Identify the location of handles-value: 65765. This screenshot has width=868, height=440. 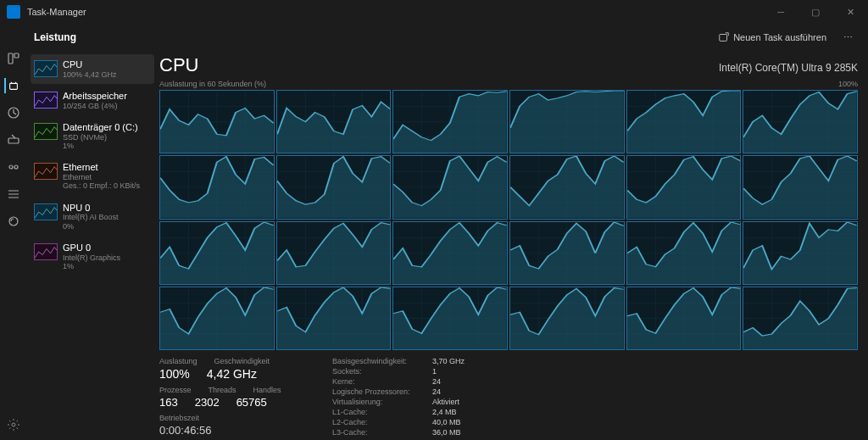
(252, 402).